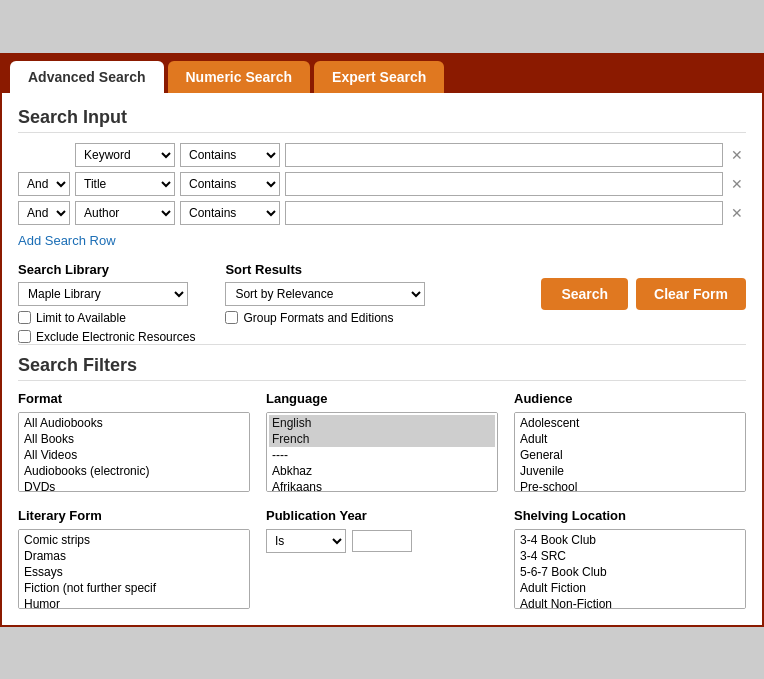 The width and height of the screenshot is (764, 679). What do you see at coordinates (382, 120) in the screenshot?
I see `search-input-title: Search Input` at bounding box center [382, 120].